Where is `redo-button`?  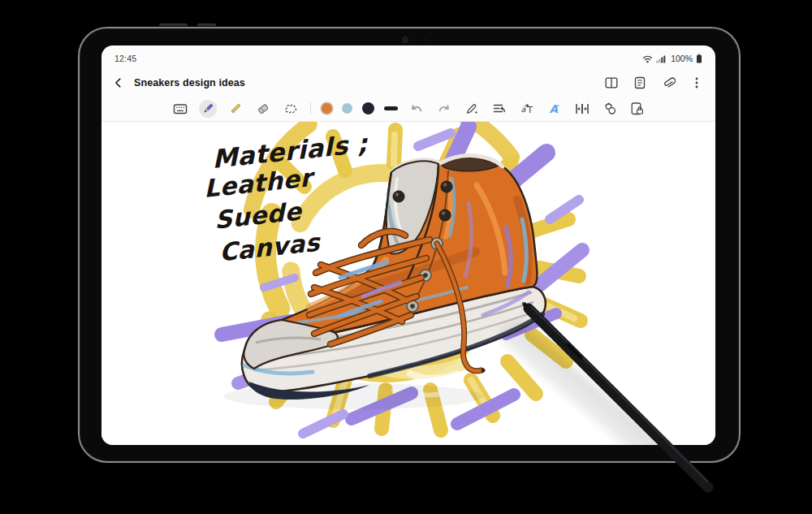 redo-button is located at coordinates (444, 109).